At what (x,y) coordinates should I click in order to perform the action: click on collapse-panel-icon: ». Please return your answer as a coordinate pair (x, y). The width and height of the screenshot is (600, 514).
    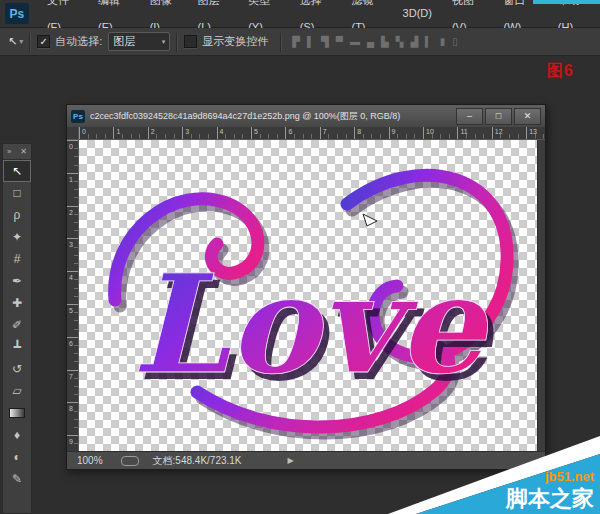
    Looking at the image, I should click on (9, 152).